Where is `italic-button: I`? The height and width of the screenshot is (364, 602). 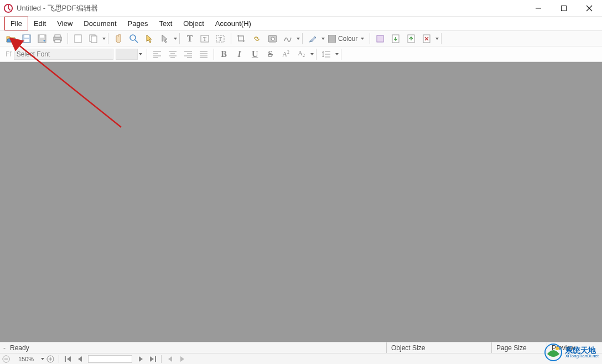 italic-button: I is located at coordinates (240, 54).